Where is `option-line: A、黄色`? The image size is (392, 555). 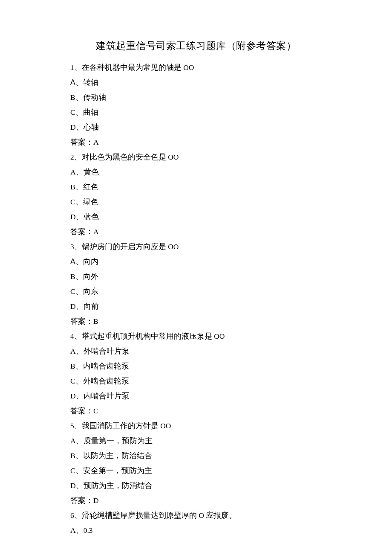 option-line: A、黄色 is located at coordinates (196, 172).